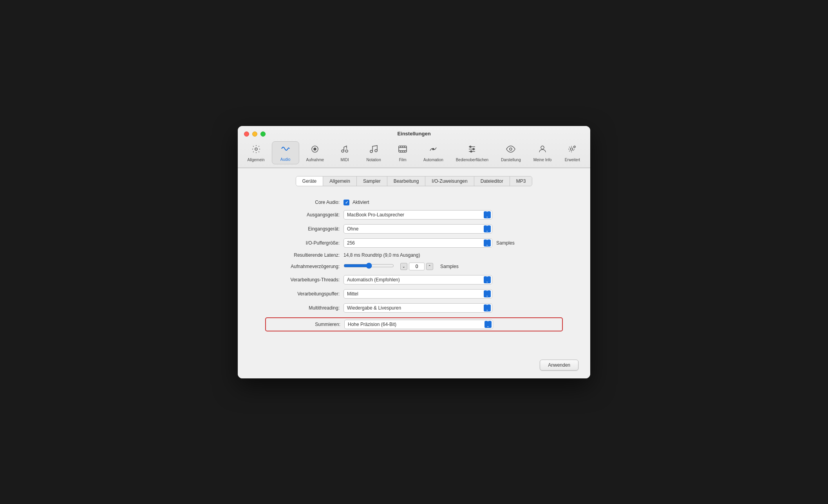 This screenshot has width=828, height=504. Describe the element at coordinates (315, 160) in the screenshot. I see `toolbar-label-aufnahme: Aufnahme` at that location.